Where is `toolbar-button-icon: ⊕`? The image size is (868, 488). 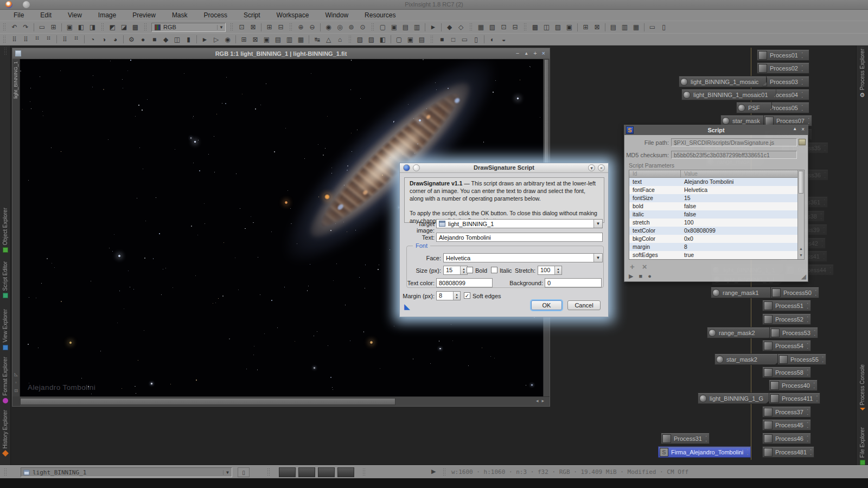
toolbar-button-icon: ⊕ is located at coordinates (301, 27).